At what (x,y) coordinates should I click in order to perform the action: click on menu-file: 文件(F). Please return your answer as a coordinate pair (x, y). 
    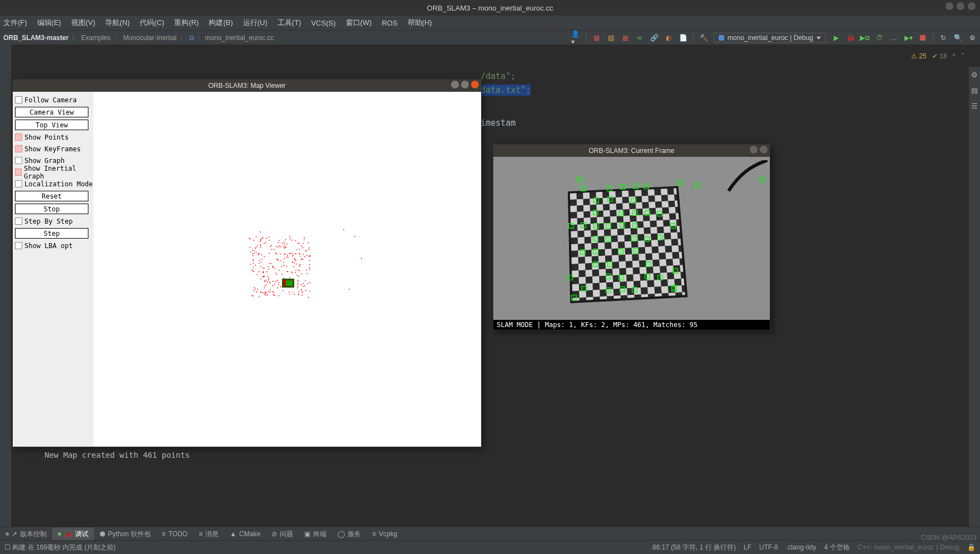
    Looking at the image, I should click on (16, 23).